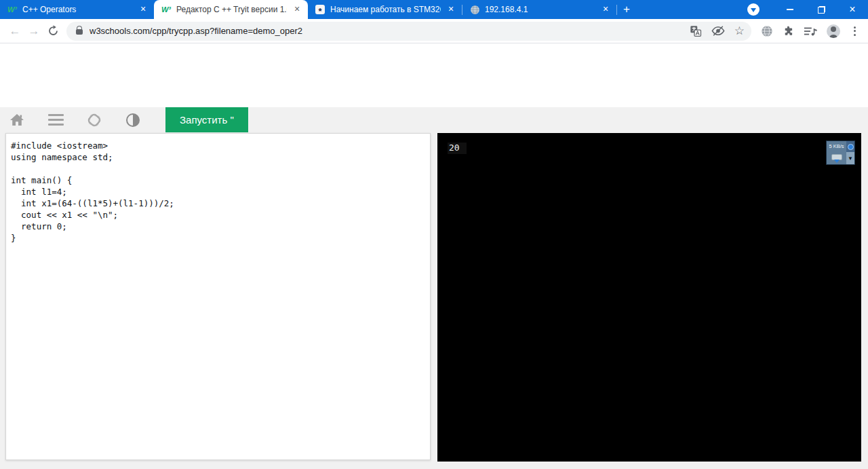 This screenshot has width=868, height=469. Describe the element at coordinates (385, 10) in the screenshot. I see `tab-stm32: * Начинаем работать в STM32Cu ×` at that location.